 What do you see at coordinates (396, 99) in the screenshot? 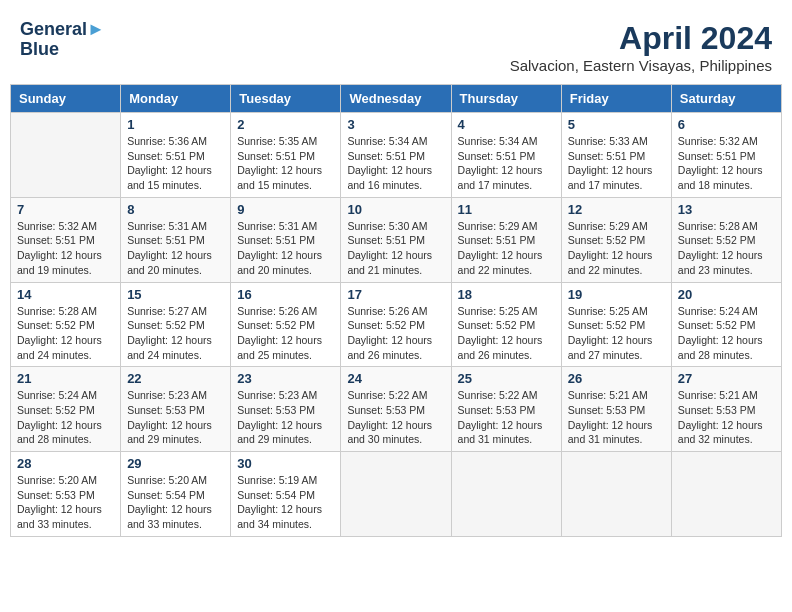
I see `calendar-header-row: Sunday Monday Tuesday Wednesday Thursday…` at bounding box center [396, 99].